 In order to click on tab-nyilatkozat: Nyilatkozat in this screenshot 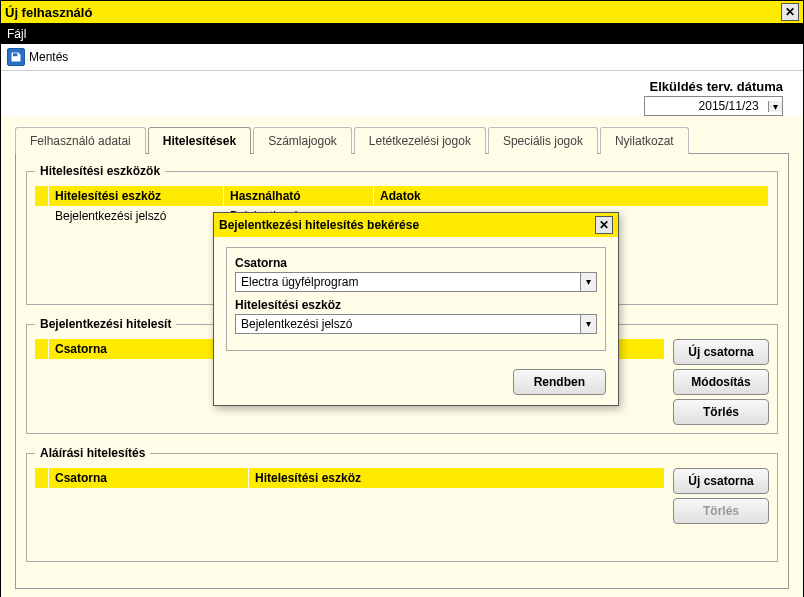, I will do `click(644, 140)`.